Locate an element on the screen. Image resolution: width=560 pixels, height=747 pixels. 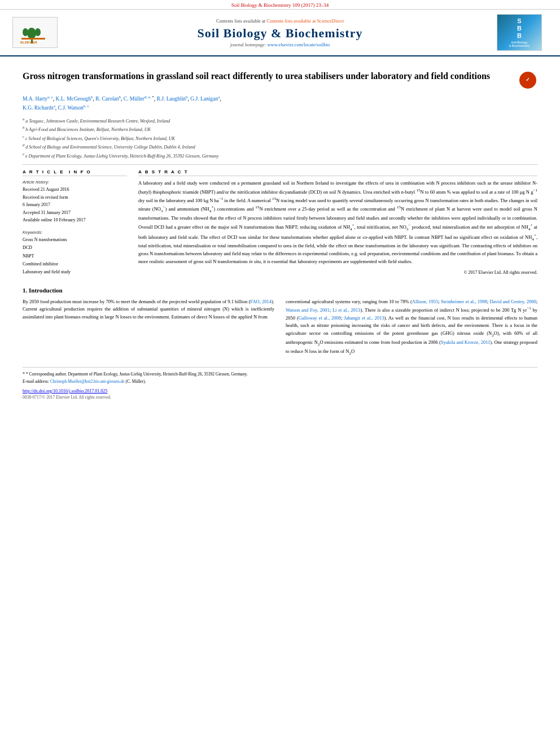
keyword-lab-field: Laboratory and field study is located at coordinates (75, 272).